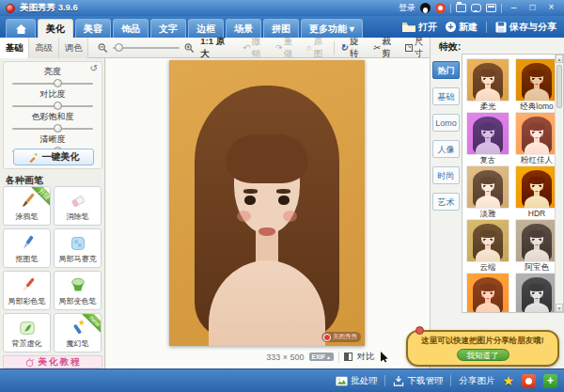  What do you see at coordinates (449, 47) in the screenshot?
I see `effects-header: 特效:` at bounding box center [449, 47].